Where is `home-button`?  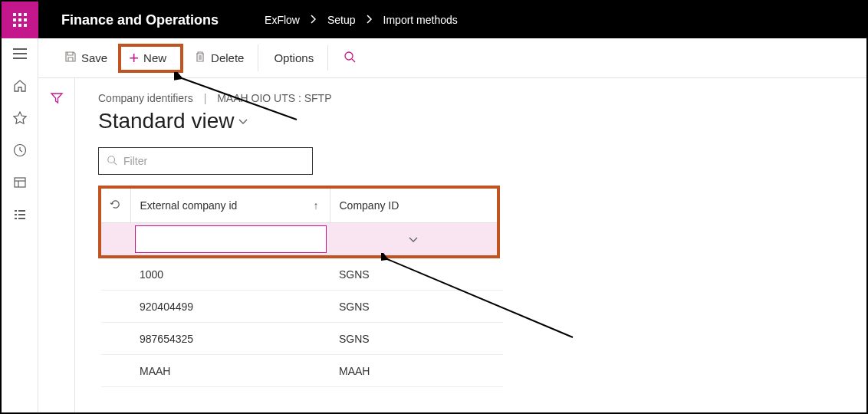
home-button is located at coordinates (20, 86).